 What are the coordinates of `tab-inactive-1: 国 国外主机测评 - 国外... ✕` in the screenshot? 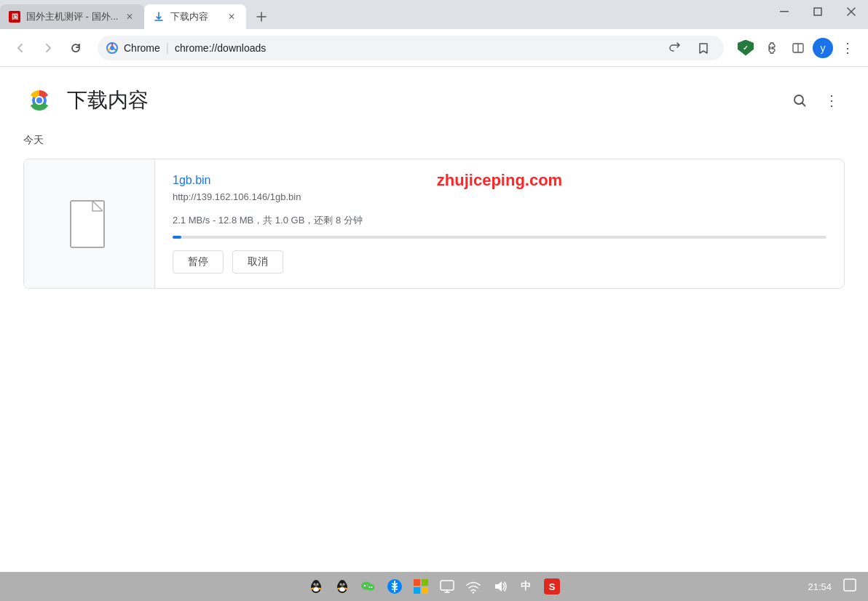 It's located at (72, 17).